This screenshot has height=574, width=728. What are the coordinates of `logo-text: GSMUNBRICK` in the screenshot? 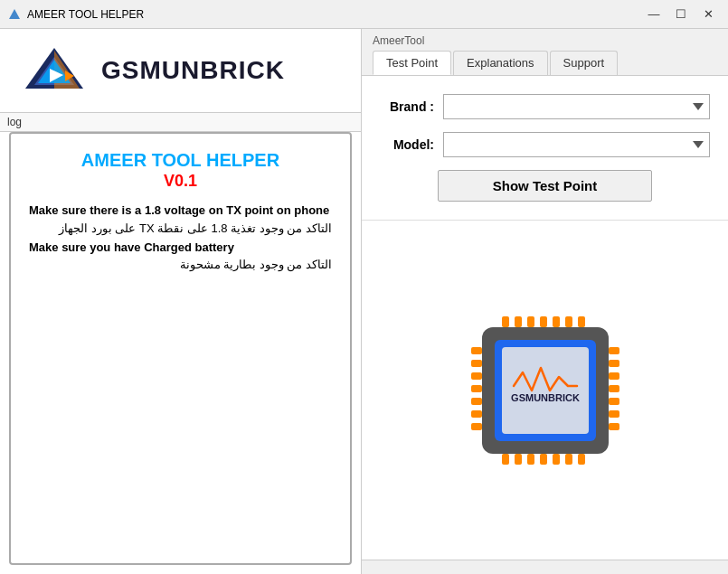 It's located at (194, 71).